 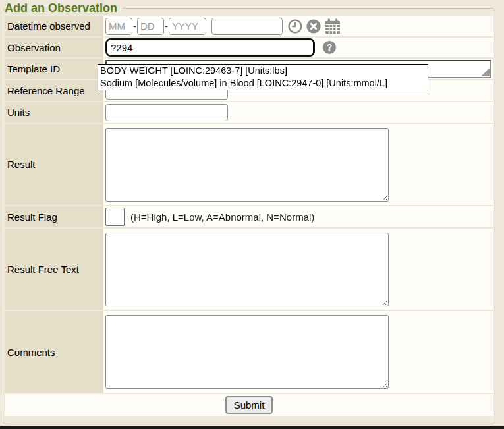 I want to click on result-free-text-field-cell, so click(x=298, y=269).